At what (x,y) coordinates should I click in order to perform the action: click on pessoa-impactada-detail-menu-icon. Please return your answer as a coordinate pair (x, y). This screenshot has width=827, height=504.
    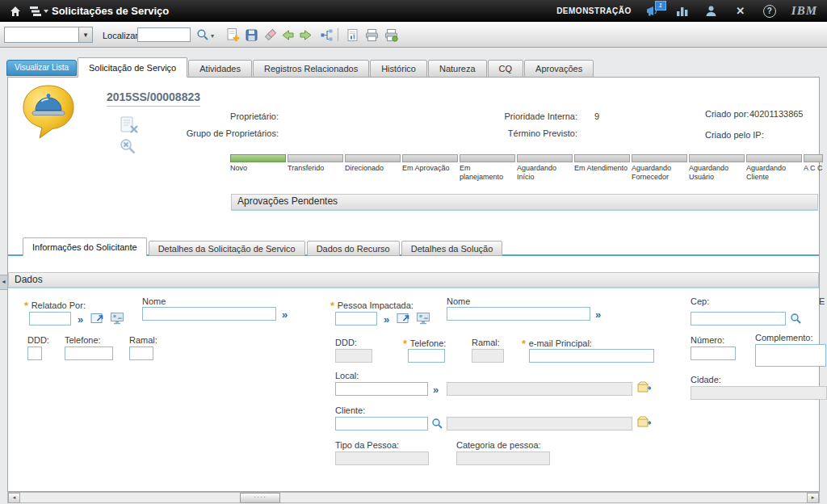
    Looking at the image, I should click on (386, 320).